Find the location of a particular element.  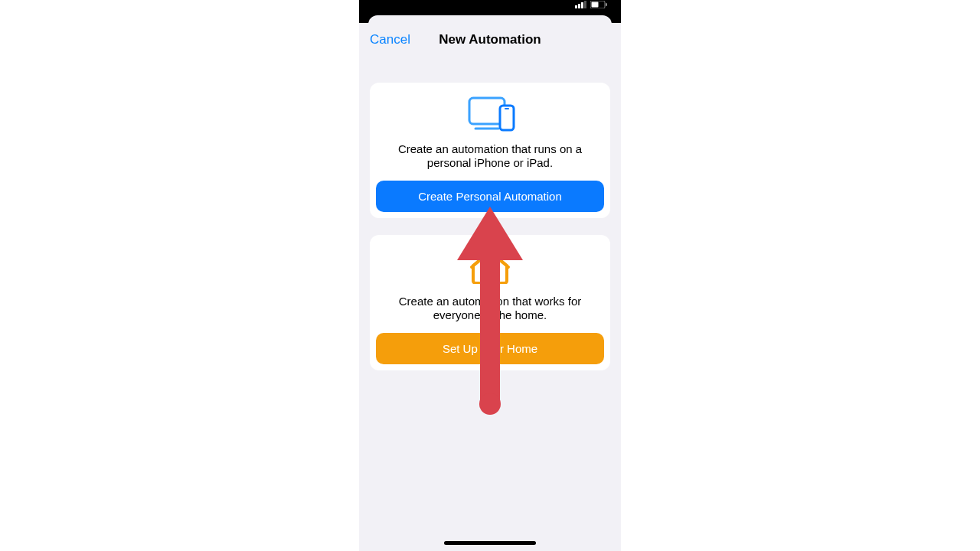

content-area: Create an automation that runs on a pers… is located at coordinates (490, 227).